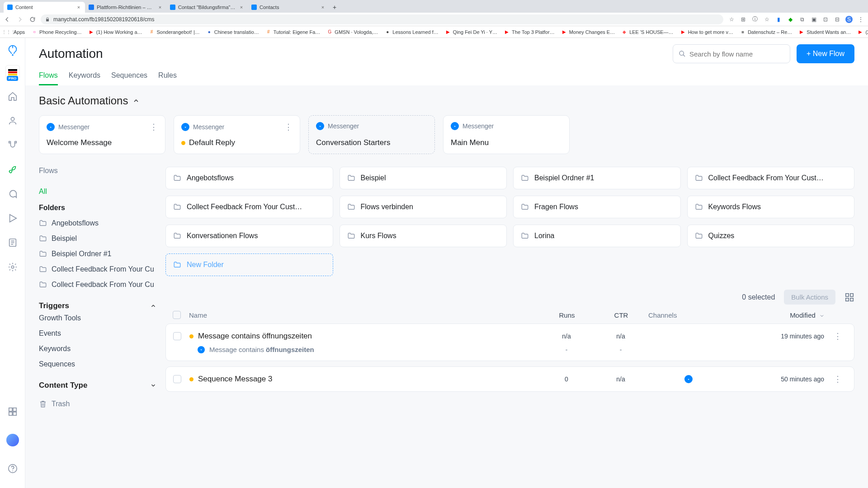 This screenshot has width=868, height=488. I want to click on folder-card: Angebotsflows, so click(250, 178).